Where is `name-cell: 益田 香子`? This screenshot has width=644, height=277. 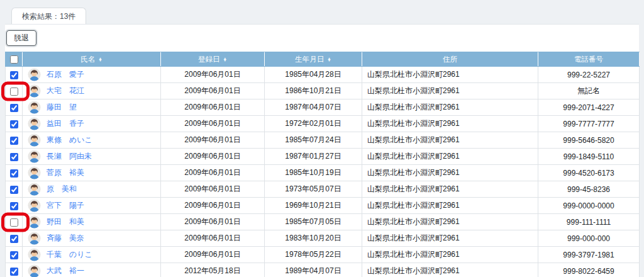 name-cell: 益田 香子 is located at coordinates (92, 124).